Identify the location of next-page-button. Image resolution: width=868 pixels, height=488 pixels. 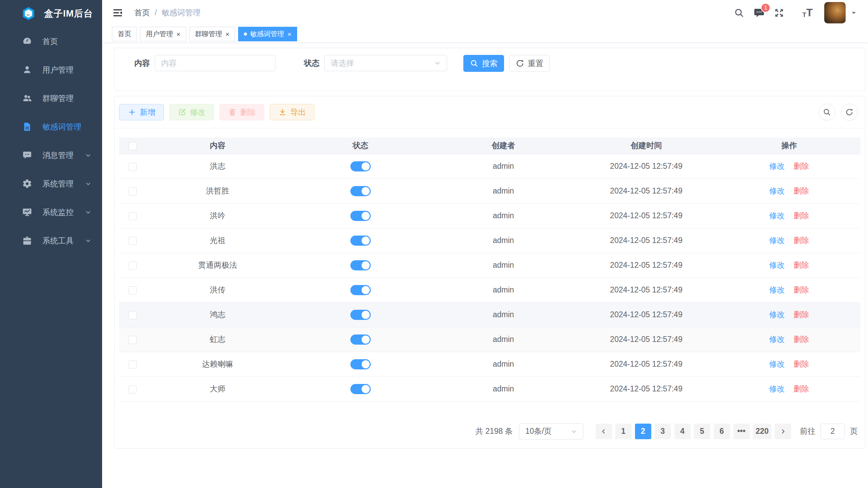
(783, 431).